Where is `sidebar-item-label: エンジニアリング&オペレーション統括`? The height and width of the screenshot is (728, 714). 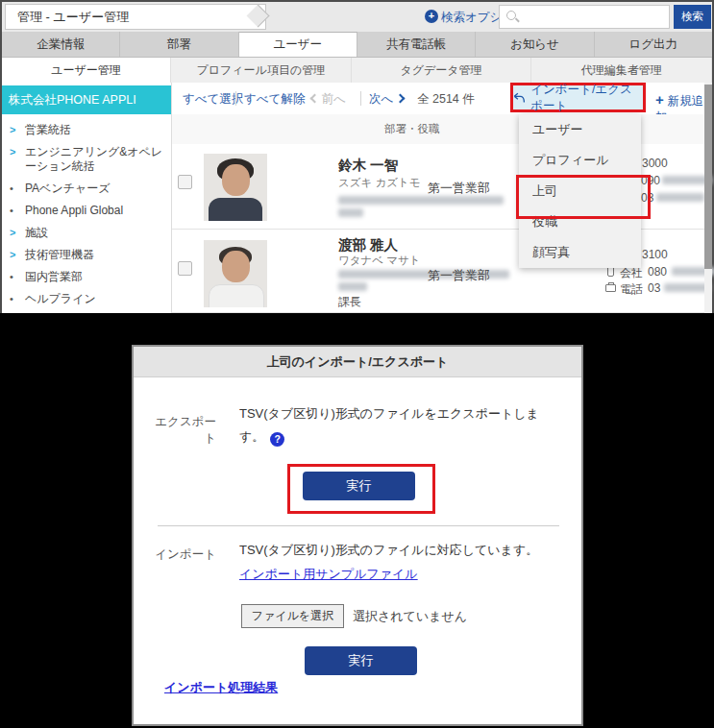
sidebar-item-label: エンジニアリング&オペレーション統括 is located at coordinates (94, 159).